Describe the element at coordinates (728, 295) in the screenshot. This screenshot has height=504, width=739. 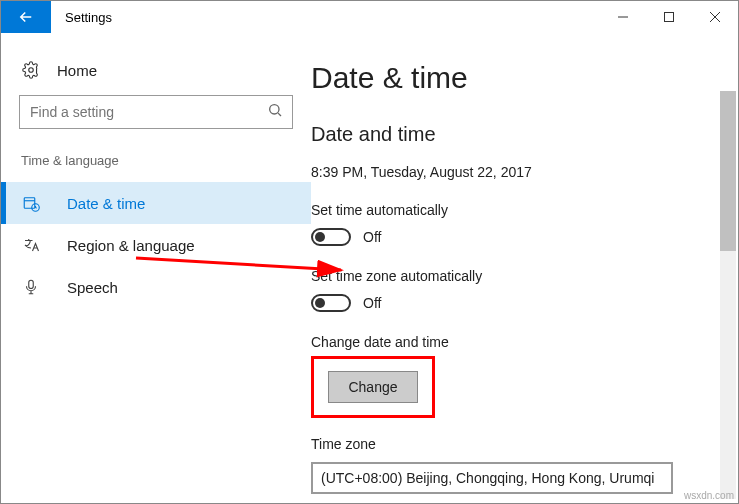
I see `scrollbar` at that location.